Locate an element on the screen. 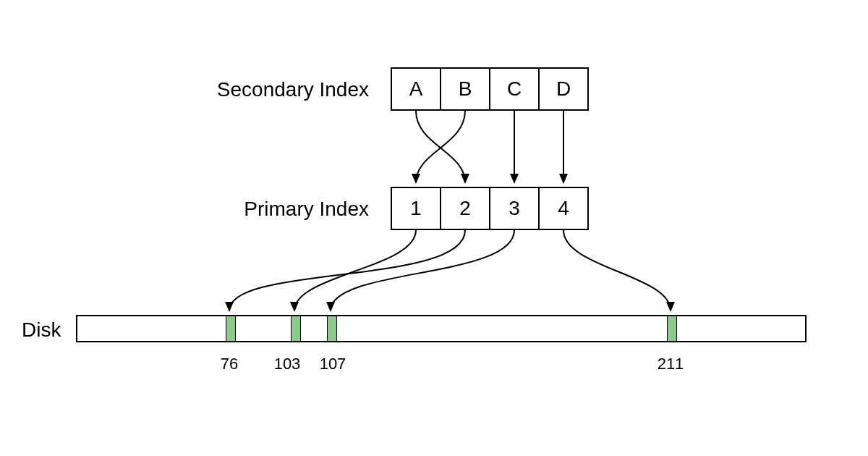 This screenshot has height=456, width=868. primary-index-label: Primary Index is located at coordinates (275, 209).